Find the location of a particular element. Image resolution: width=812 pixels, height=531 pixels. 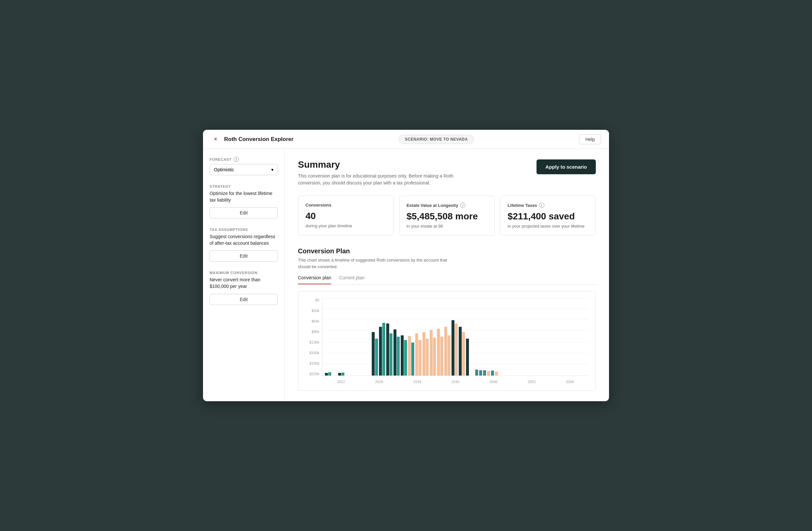

tax-section: TAX ASSUMPTIONS Suggest conversions rega… is located at coordinates (244, 245).